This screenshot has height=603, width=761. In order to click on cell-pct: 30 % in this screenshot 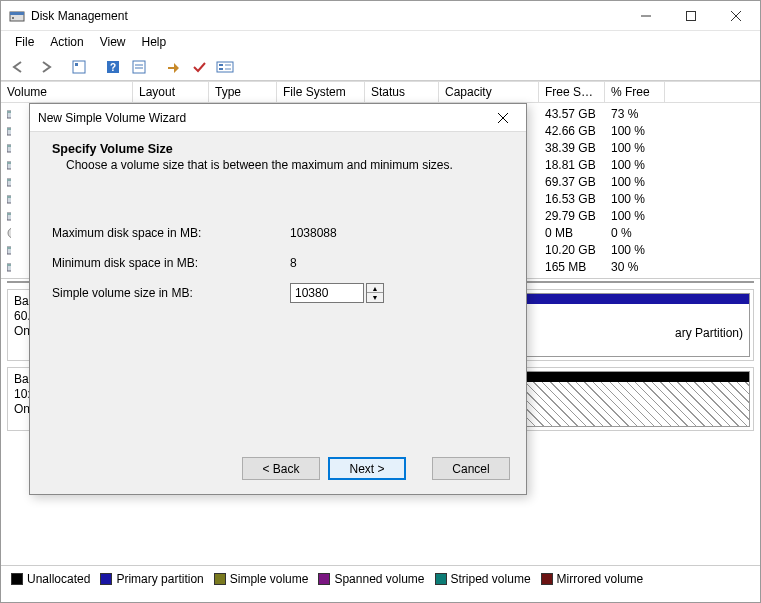, I will do `click(635, 267)`.